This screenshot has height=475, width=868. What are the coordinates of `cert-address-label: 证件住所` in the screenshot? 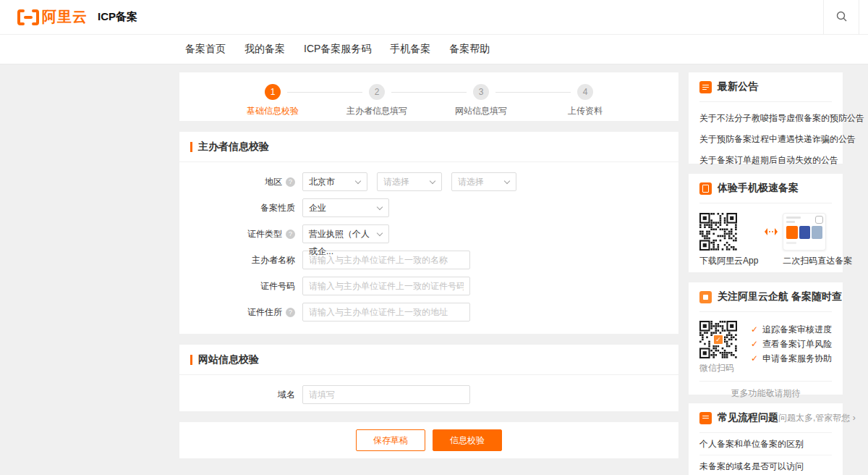 It's located at (265, 313).